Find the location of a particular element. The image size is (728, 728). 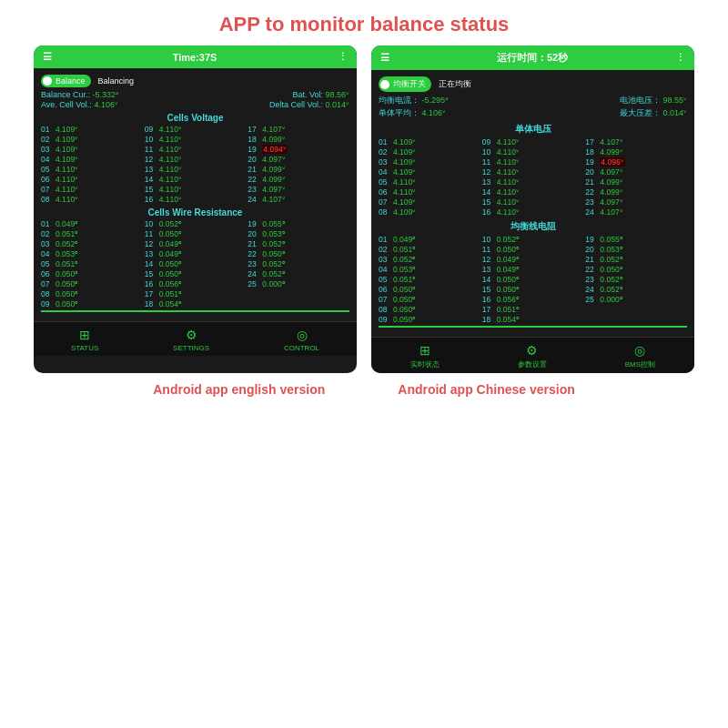

header-time: Time:37S is located at coordinates (195, 57).